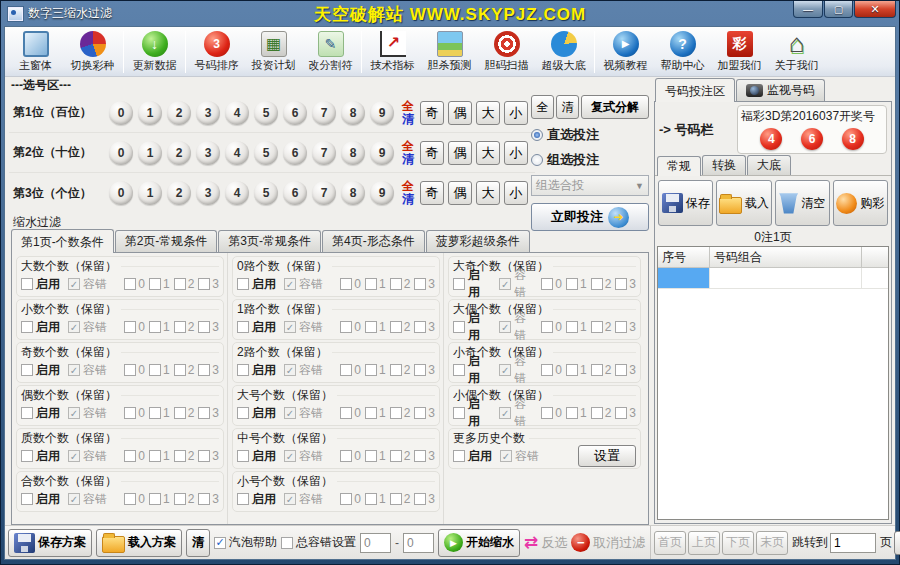 This screenshot has width=900, height=565. What do you see at coordinates (590, 217) in the screenshot?
I see `bet-now-button: 立即投注` at bounding box center [590, 217].